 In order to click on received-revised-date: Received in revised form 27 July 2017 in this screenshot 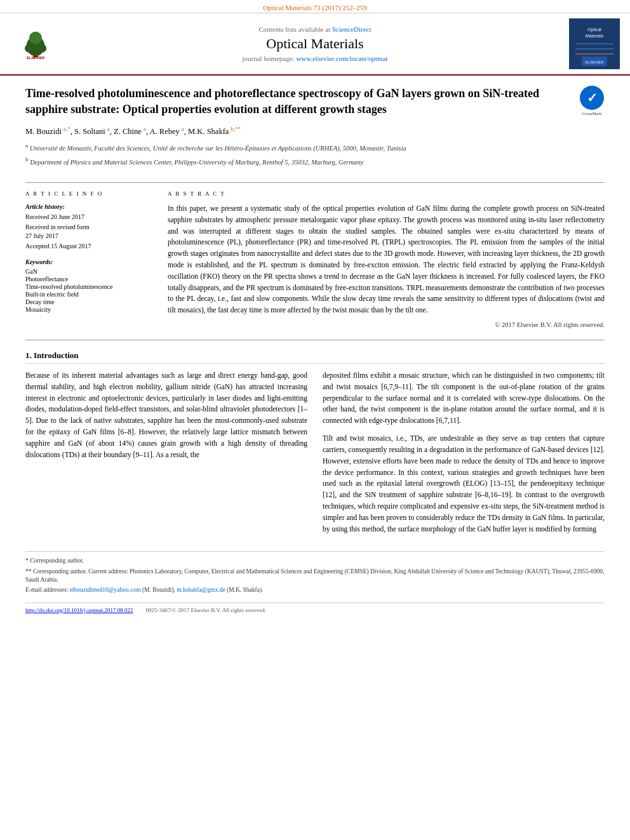, I will do `click(89, 232)`.